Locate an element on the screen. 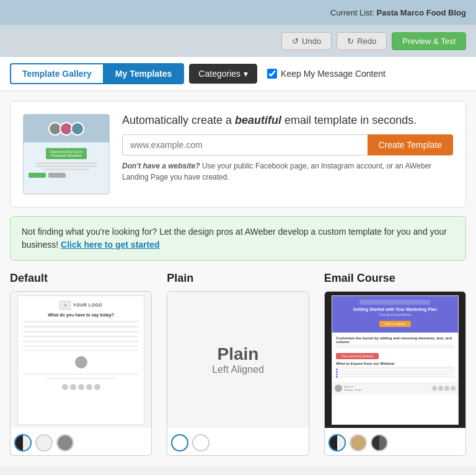  ec-footer-avatar is located at coordinates (338, 388).